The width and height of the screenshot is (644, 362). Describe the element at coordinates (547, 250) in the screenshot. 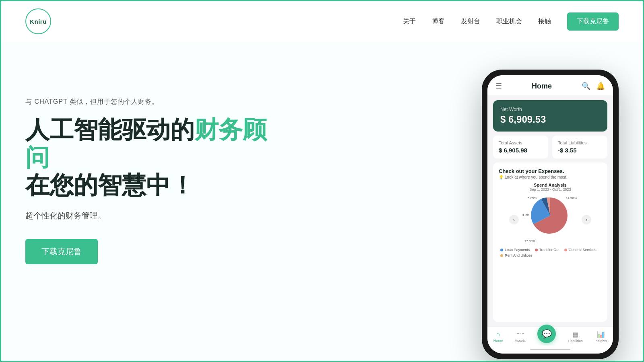

I see `legend-item-transfer: Transfer Out` at that location.